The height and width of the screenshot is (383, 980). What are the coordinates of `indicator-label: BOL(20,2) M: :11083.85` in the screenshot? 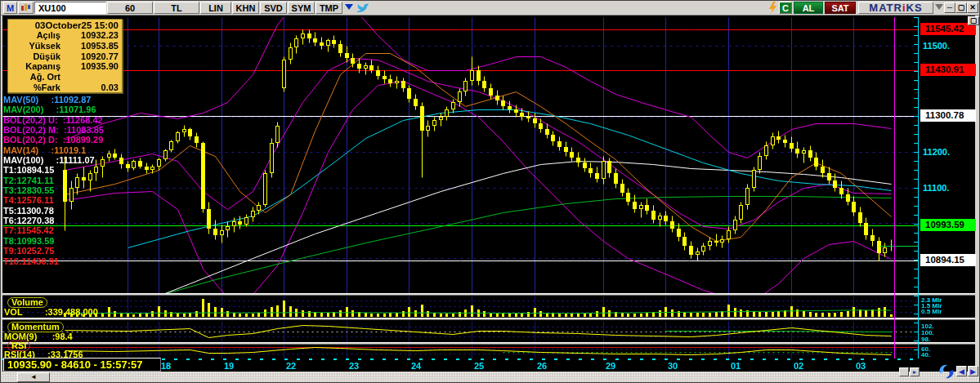 It's located at (65, 130).